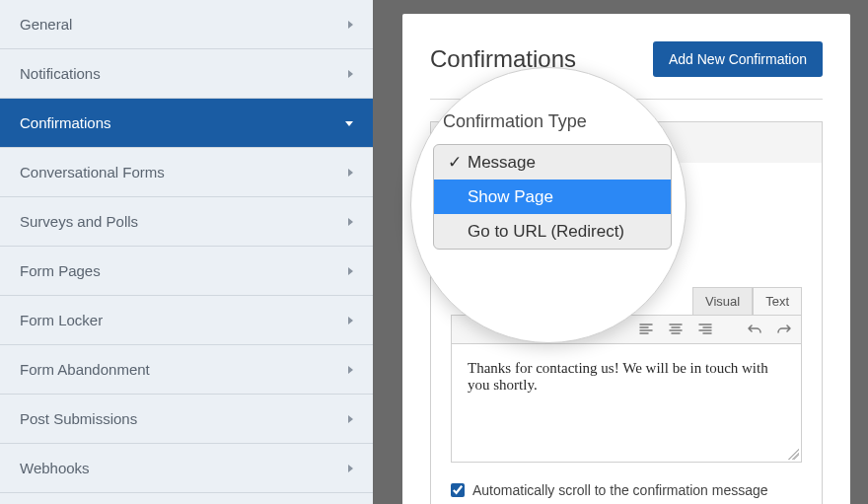 The height and width of the screenshot is (504, 868). I want to click on auto-scroll-label: Automatically scroll to the confirmation…, so click(620, 490).